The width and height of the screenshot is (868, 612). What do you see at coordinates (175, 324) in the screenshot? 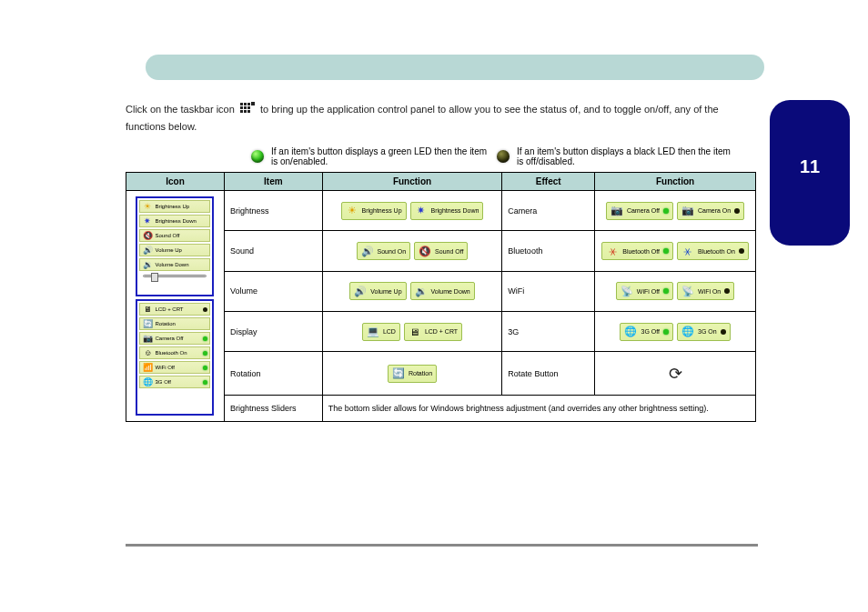
I see `panel-mini-row: 🔄Rotation` at bounding box center [175, 324].